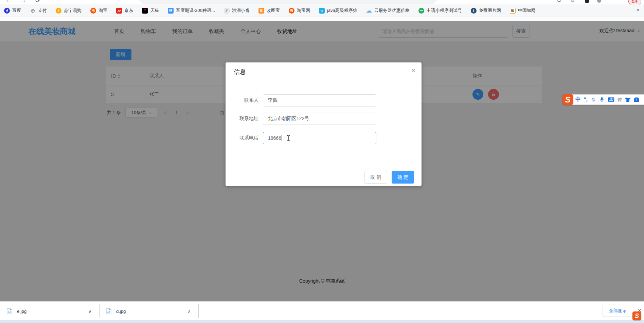  I want to click on phone-label: 联系电话, so click(244, 138).